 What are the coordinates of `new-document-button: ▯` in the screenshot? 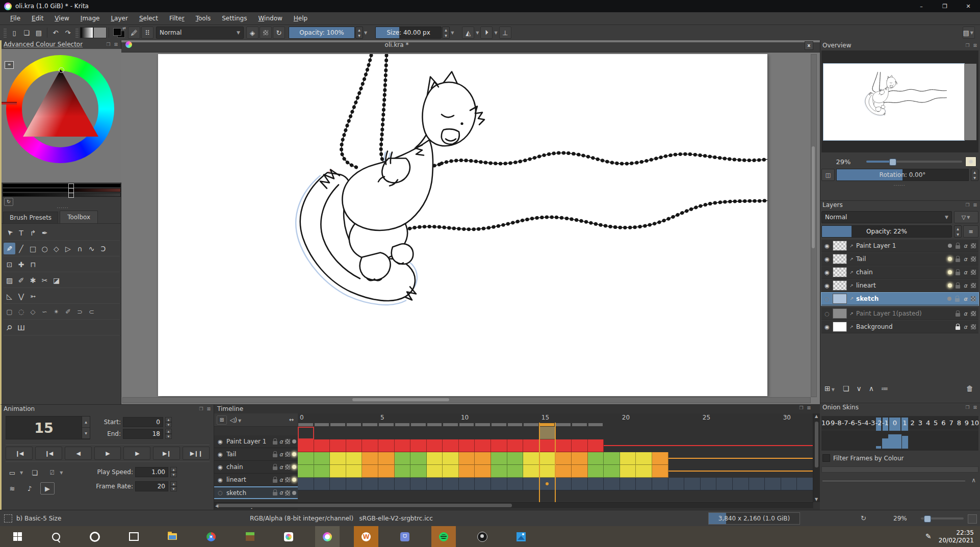 It's located at (14, 33).